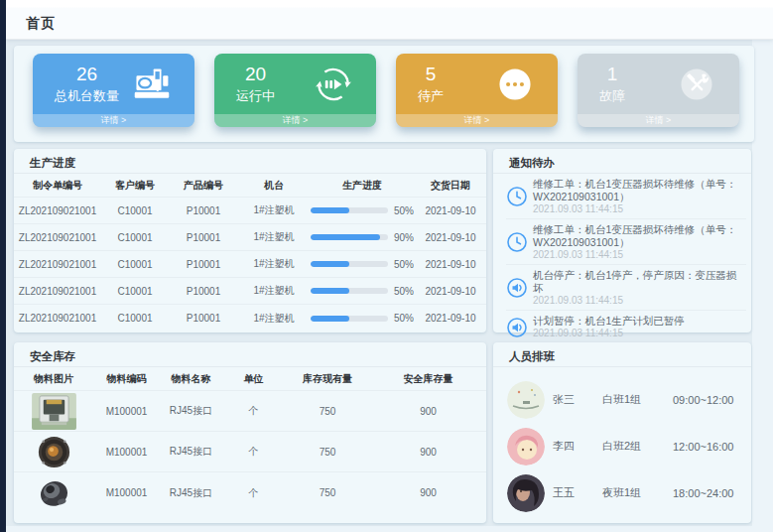 The width and height of the screenshot is (773, 532). Describe the element at coordinates (389, 20) in the screenshot. I see `top-bar: 首页` at that location.